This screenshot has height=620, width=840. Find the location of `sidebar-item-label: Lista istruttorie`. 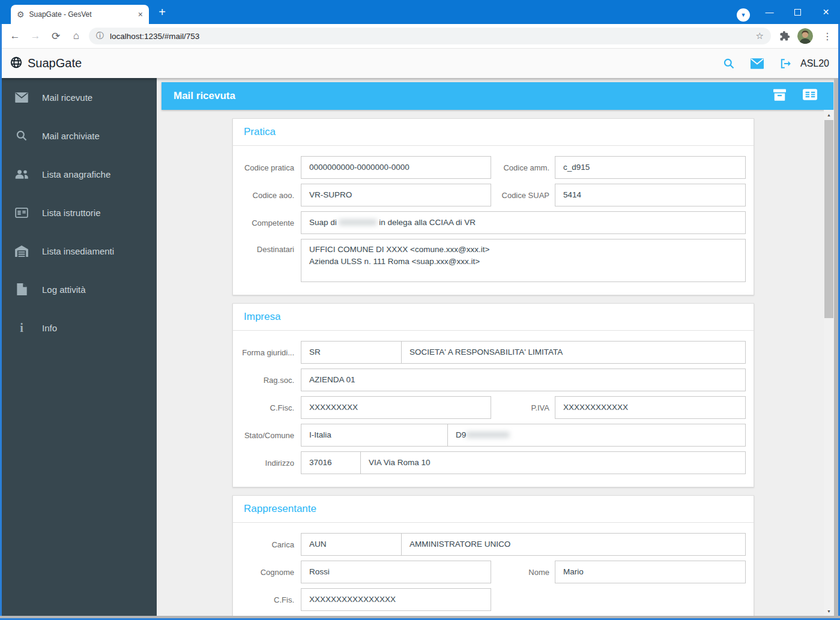

sidebar-item-label: Lista istruttorie is located at coordinates (71, 212).